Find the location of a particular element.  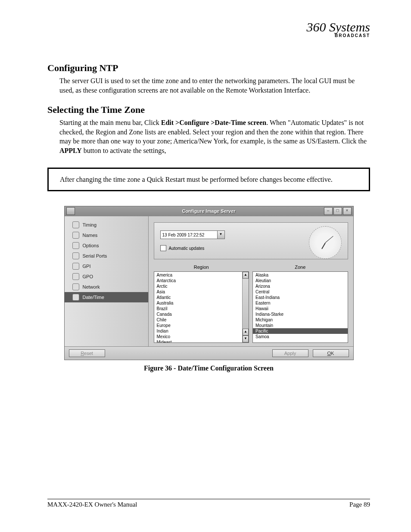

list-item: Asia is located at coordinates (202, 292).